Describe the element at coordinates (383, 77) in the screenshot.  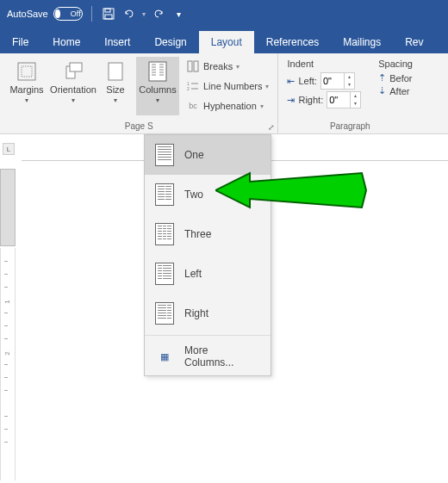
I see `spacing-before-icon: ⇡` at that location.